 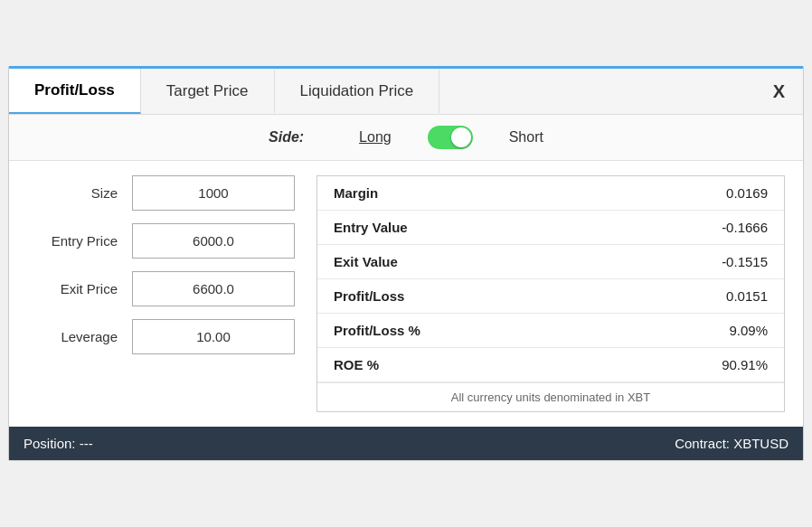 I want to click on footer: Position: --- Contract: XBTUSD, so click(x=406, y=443).